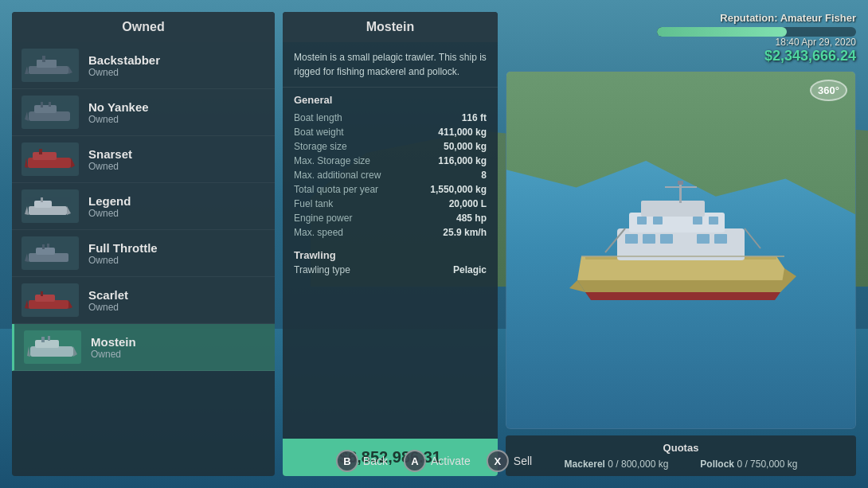 This screenshot has width=868, height=488. Describe the element at coordinates (143, 113) in the screenshot. I see `ship-item-no-yankee: No Yankee Owned` at that location.